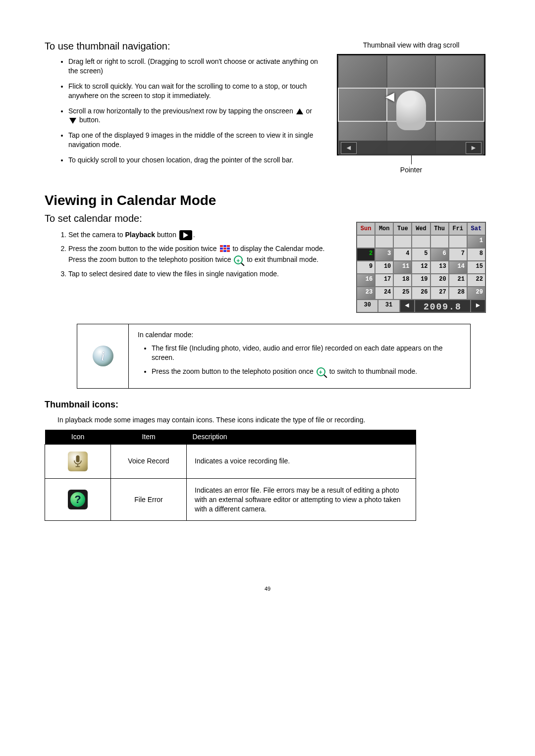 The width and height of the screenshot is (535, 756). What do you see at coordinates (300, 111) in the screenshot?
I see `triangle-up-icon` at bounding box center [300, 111].